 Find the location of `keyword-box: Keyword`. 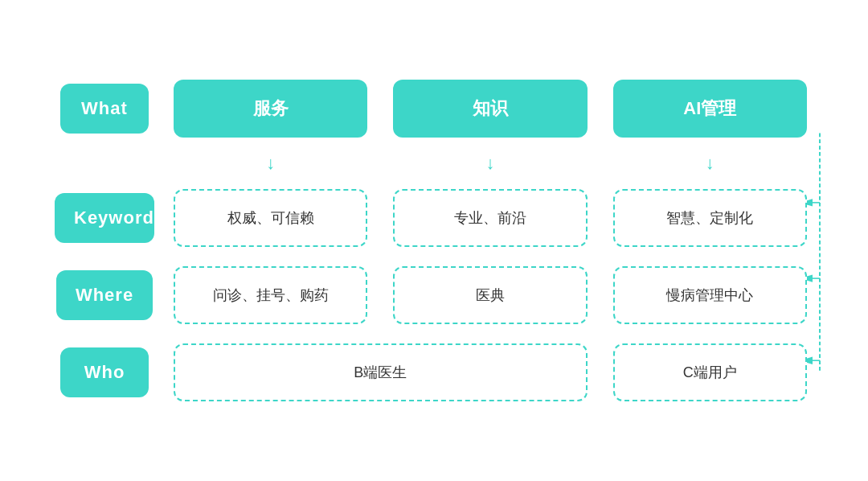

keyword-box: Keyword is located at coordinates (104, 218).